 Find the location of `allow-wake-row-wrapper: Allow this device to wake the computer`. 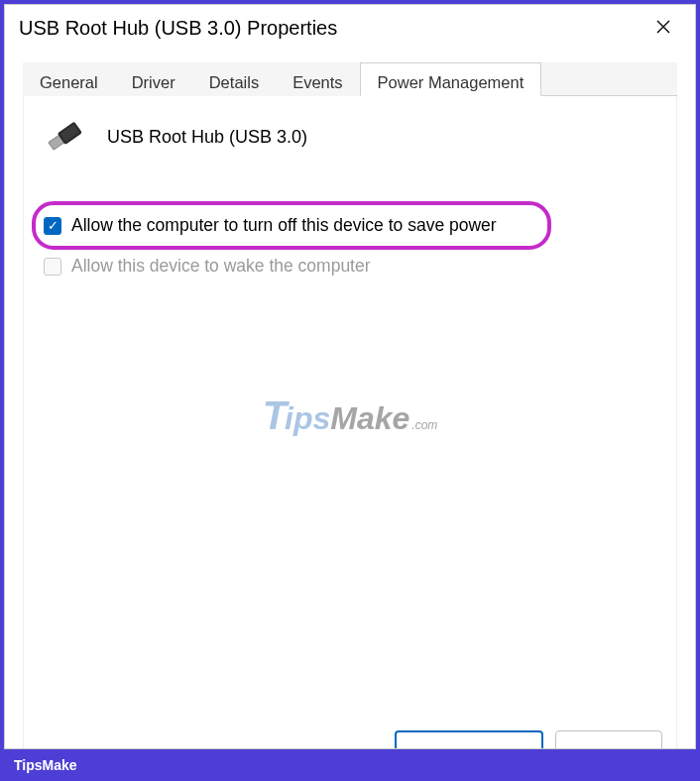

allow-wake-row-wrapper: Allow this device to wake the computer is located at coordinates (350, 264).